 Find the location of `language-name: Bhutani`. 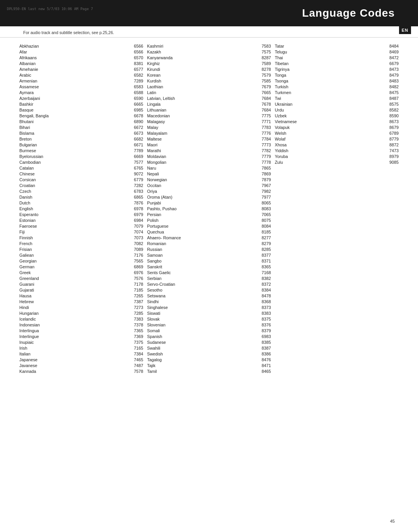

language-name: Bhutani is located at coordinates (41, 122).